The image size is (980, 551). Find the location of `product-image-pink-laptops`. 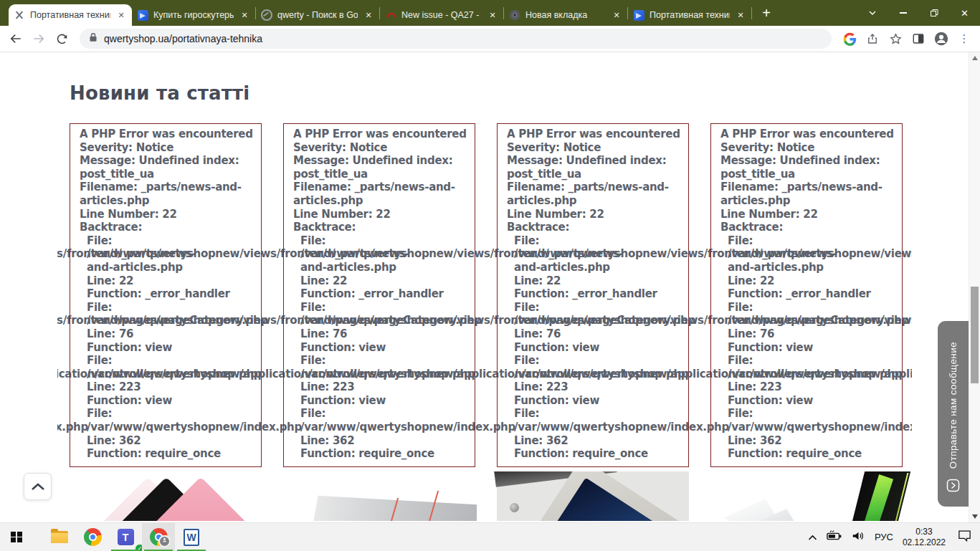

product-image-pink-laptops is located at coordinates (166, 496).